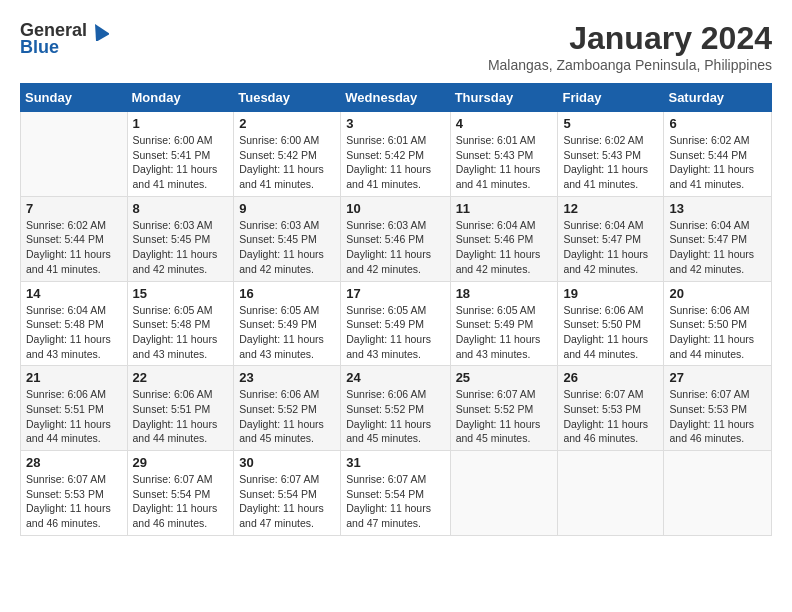  I want to click on day-info: Sunrise: 6:05 AMSunset: 5:48 PMDaylight:…, so click(181, 332).